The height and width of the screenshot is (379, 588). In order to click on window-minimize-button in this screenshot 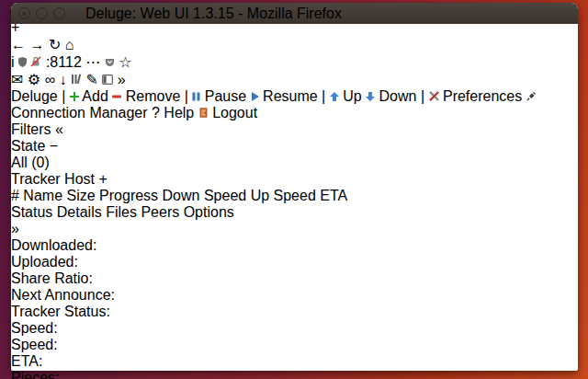, I will do `click(42, 13)`.